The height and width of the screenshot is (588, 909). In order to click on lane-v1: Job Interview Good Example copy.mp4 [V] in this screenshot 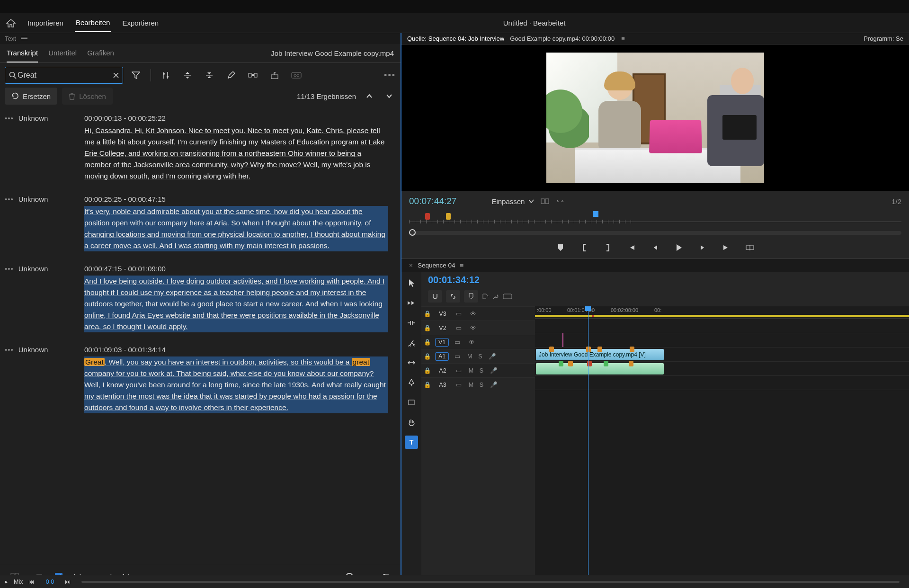, I will do `click(722, 354)`.